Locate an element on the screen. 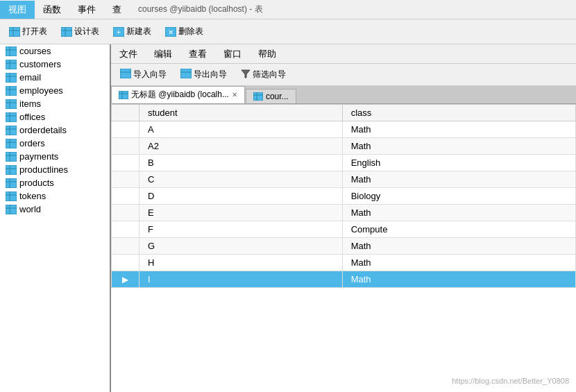  import-icon is located at coordinates (126, 75).